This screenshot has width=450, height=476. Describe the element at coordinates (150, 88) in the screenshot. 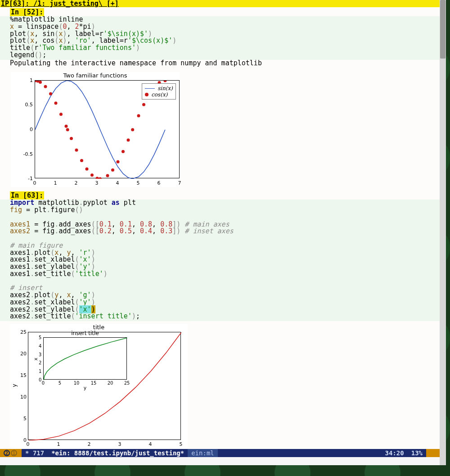

I see `legend-swatch-sin` at that location.